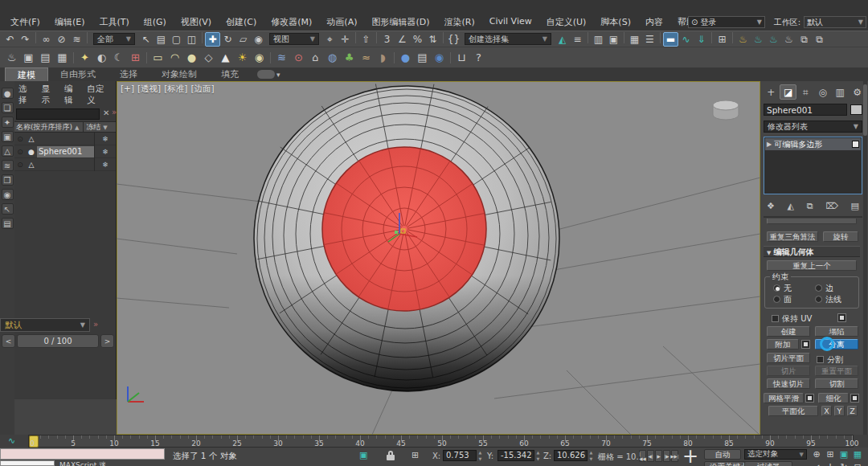  I want to click on search-input, so click(58, 114).